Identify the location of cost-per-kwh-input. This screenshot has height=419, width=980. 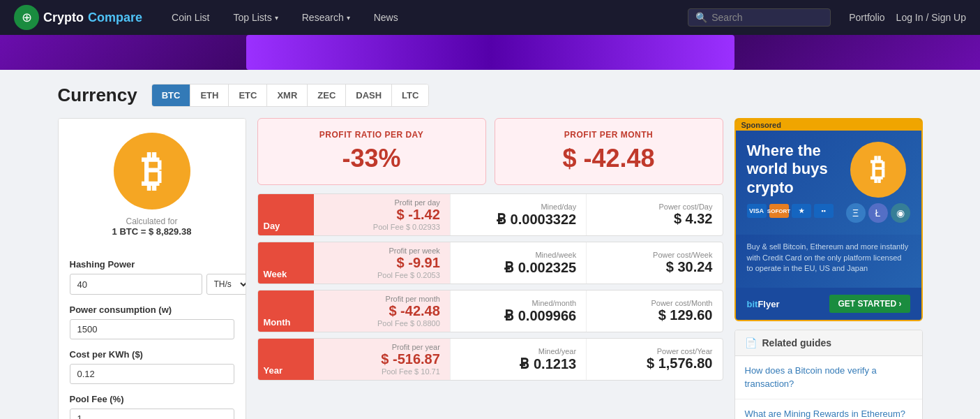
(152, 374).